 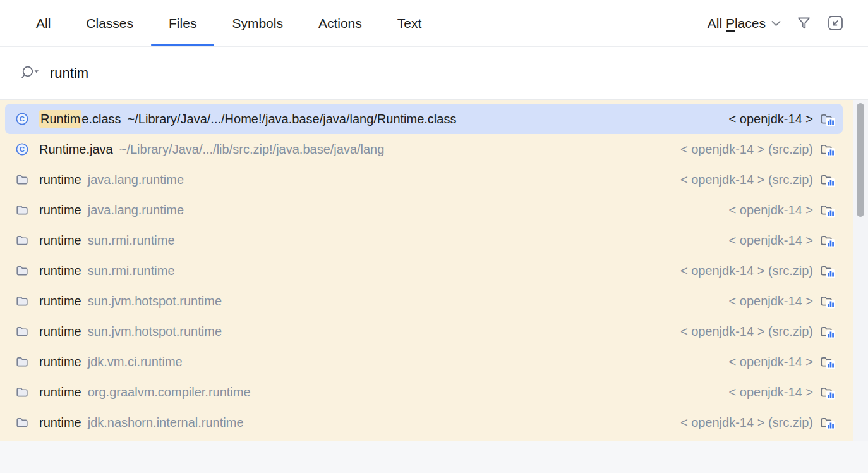 What do you see at coordinates (409, 23) in the screenshot?
I see `tab-label: Text` at bounding box center [409, 23].